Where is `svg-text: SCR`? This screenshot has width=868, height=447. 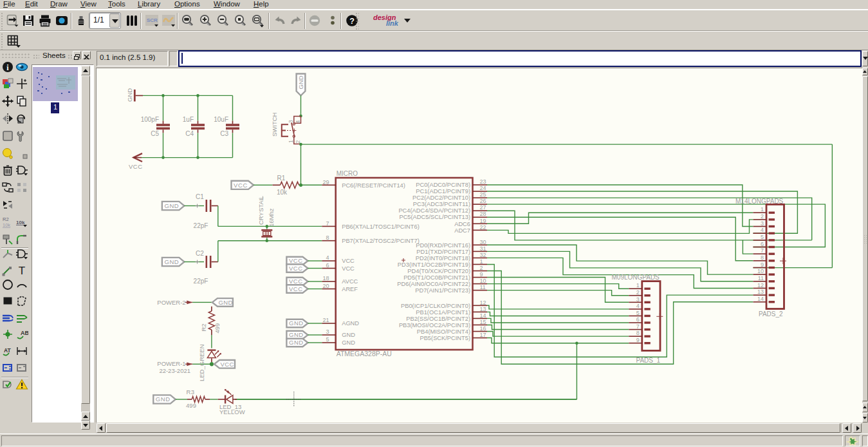
svg-text: SCR is located at coordinates (152, 21).